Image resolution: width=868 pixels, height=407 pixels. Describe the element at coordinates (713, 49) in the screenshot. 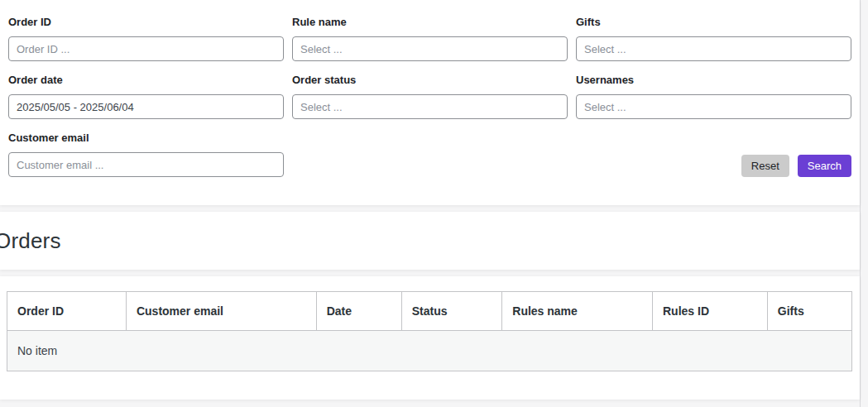

I see `gifts-select` at that location.